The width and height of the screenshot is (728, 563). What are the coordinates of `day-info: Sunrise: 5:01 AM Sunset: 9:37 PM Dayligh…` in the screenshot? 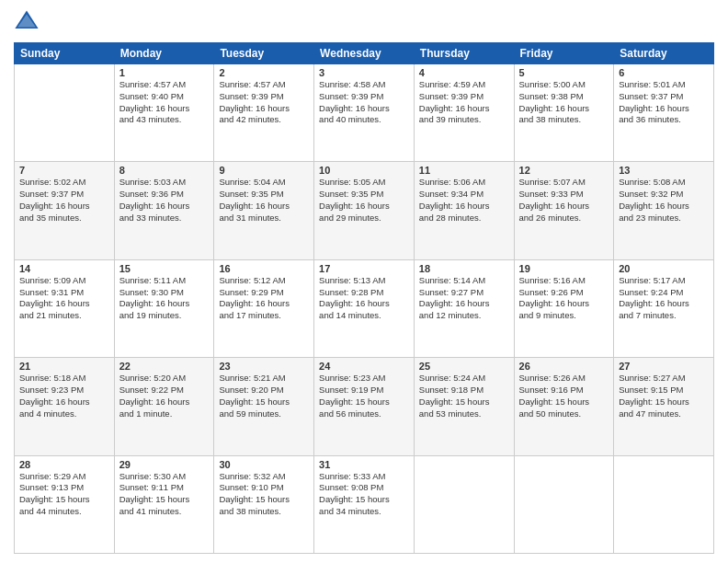 It's located at (664, 103).